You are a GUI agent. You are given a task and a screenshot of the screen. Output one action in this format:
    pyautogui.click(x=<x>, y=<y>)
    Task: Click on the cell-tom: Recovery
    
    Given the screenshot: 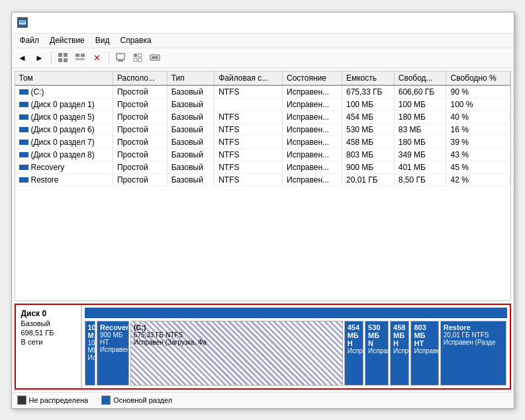 What is the action you would take?
    pyautogui.click(x=64, y=167)
    